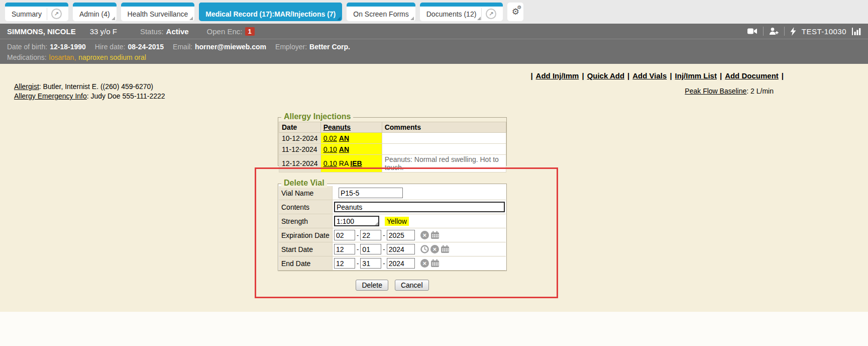 This screenshot has width=868, height=346. What do you see at coordinates (372, 285) in the screenshot?
I see `delete-button: Delete` at bounding box center [372, 285].